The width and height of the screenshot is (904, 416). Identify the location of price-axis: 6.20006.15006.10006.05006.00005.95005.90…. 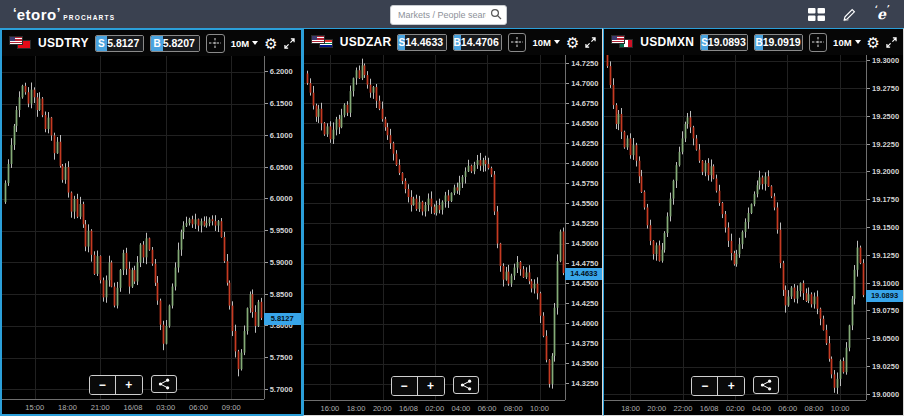
(282, 228).